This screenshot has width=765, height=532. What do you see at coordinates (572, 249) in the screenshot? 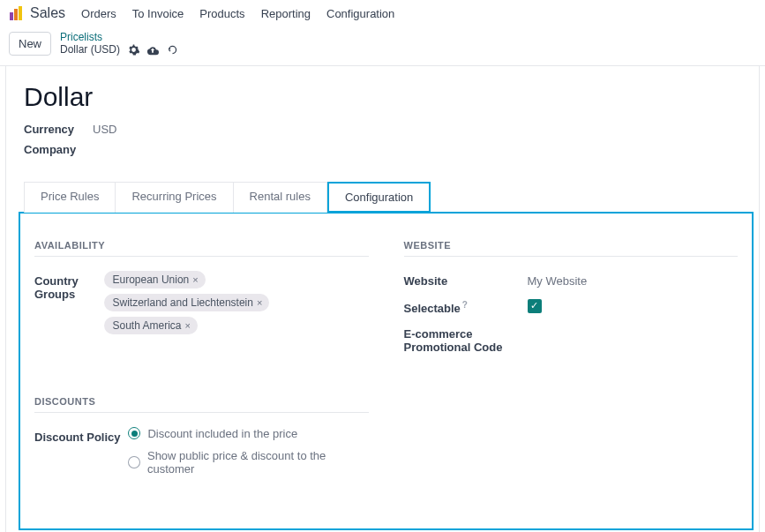
I see `section-website: WEBSITE` at bounding box center [572, 249].